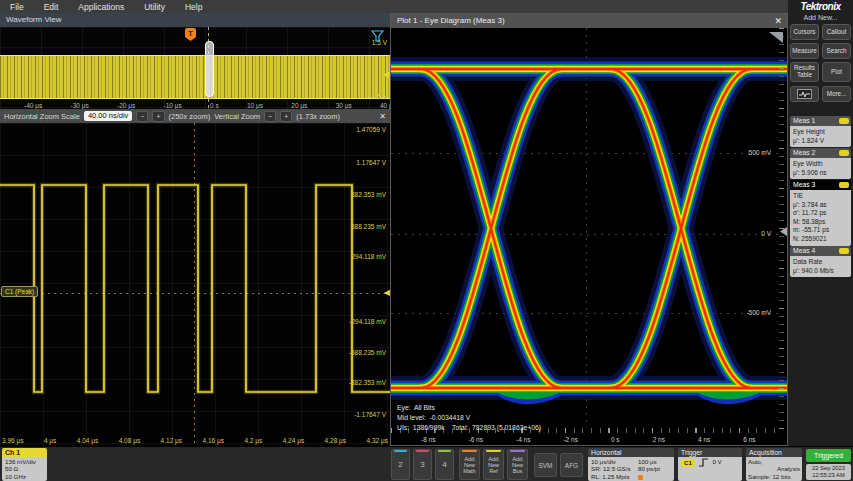 This screenshot has height=481, width=853. Describe the element at coordinates (804, 32) in the screenshot. I see `button-label: Cursors` at that location.